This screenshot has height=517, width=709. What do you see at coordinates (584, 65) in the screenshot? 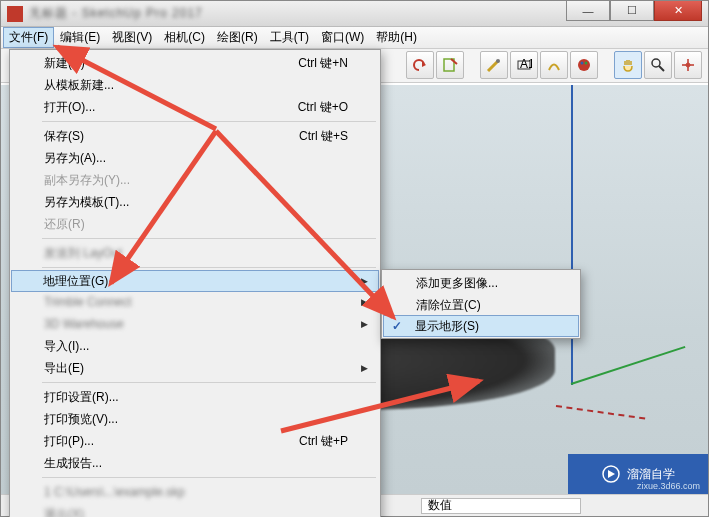
I see `paint-button` at bounding box center [584, 65].